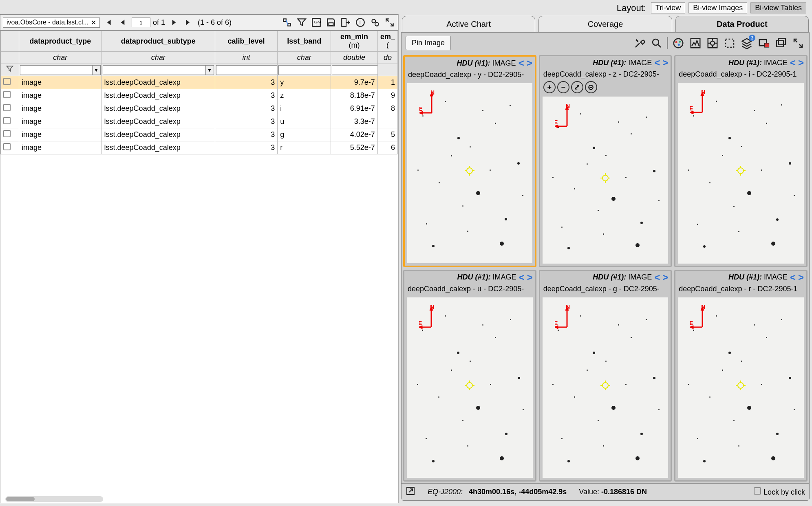 This screenshot has width=812, height=506. What do you see at coordinates (718, 8) in the screenshot?
I see `layout-biview-images-button: Bi-view Images` at bounding box center [718, 8].